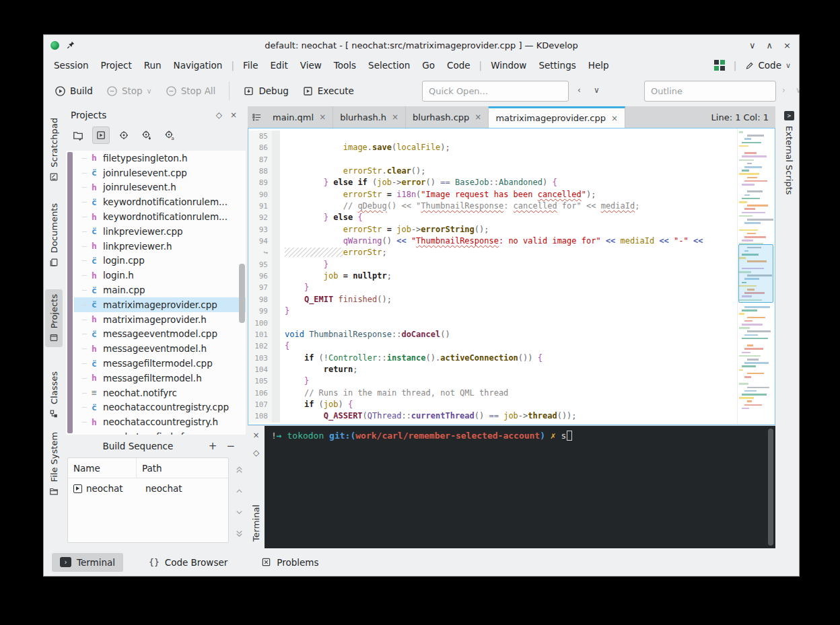 The width and height of the screenshot is (840, 625). What do you see at coordinates (240, 491) in the screenshot?
I see `move-up-icon` at bounding box center [240, 491].